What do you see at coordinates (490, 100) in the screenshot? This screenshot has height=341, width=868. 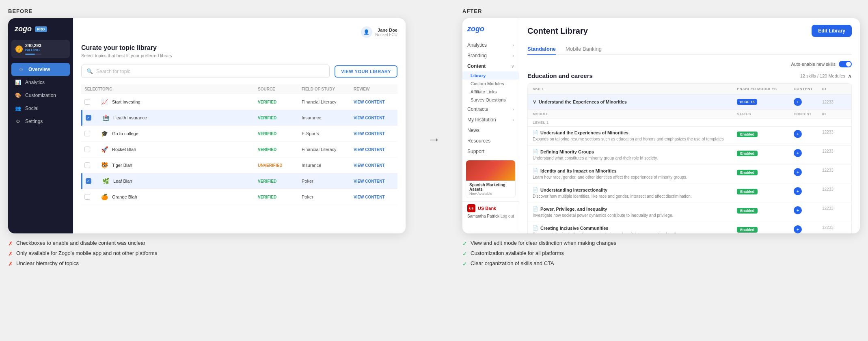 I see `sidebar-item-survey-questions: Survey Questions` at bounding box center [490, 100].